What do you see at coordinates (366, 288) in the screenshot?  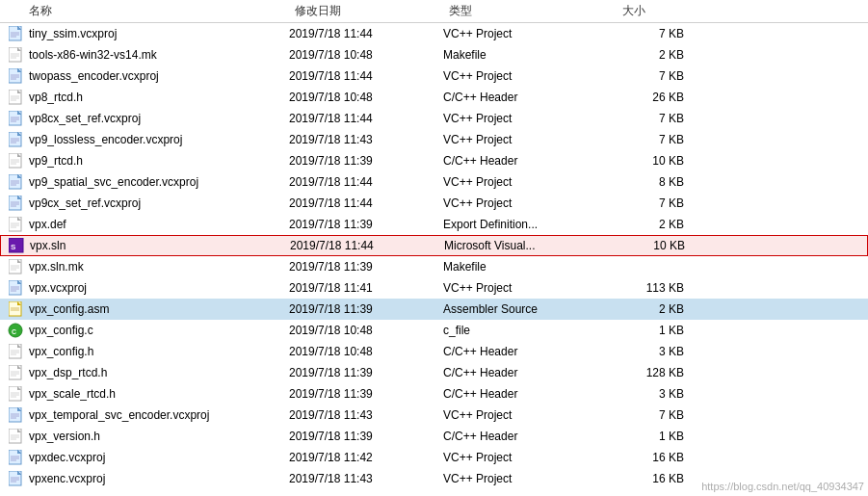 I see `file-date: 2019/7/18 11:41` at bounding box center [366, 288].